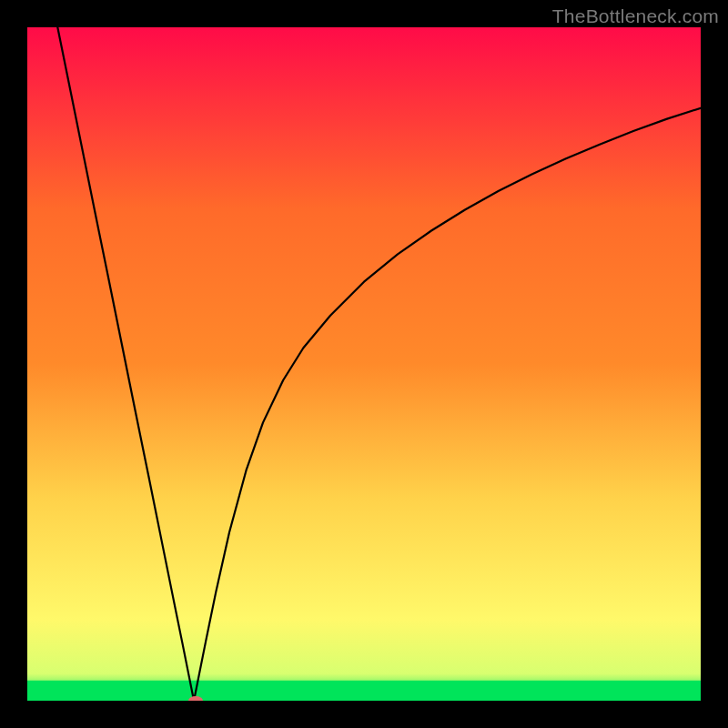 The width and height of the screenshot is (728, 728). What do you see at coordinates (364, 691) in the screenshot?
I see `green-band` at bounding box center [364, 691].